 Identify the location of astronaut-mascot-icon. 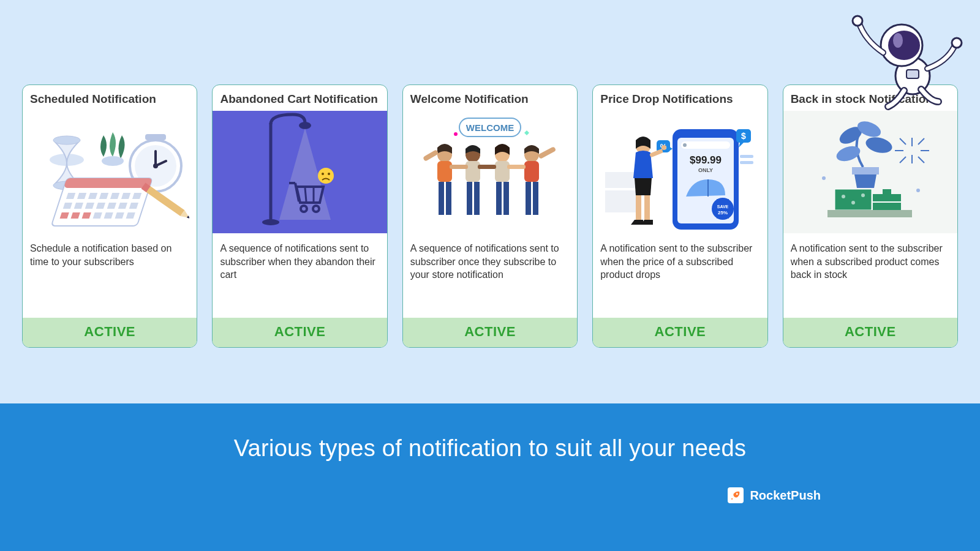
(902, 62).